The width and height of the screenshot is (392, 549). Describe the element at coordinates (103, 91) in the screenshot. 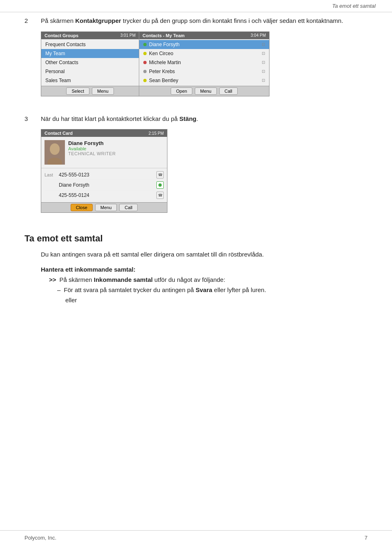

I see `menu-button-left: Menu` at that location.